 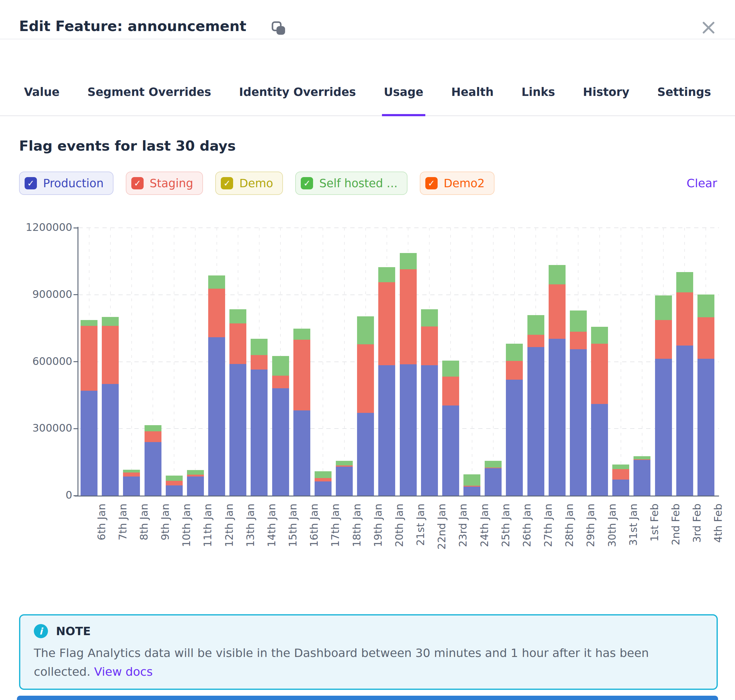 I want to click on tab-links: Links, so click(x=538, y=101).